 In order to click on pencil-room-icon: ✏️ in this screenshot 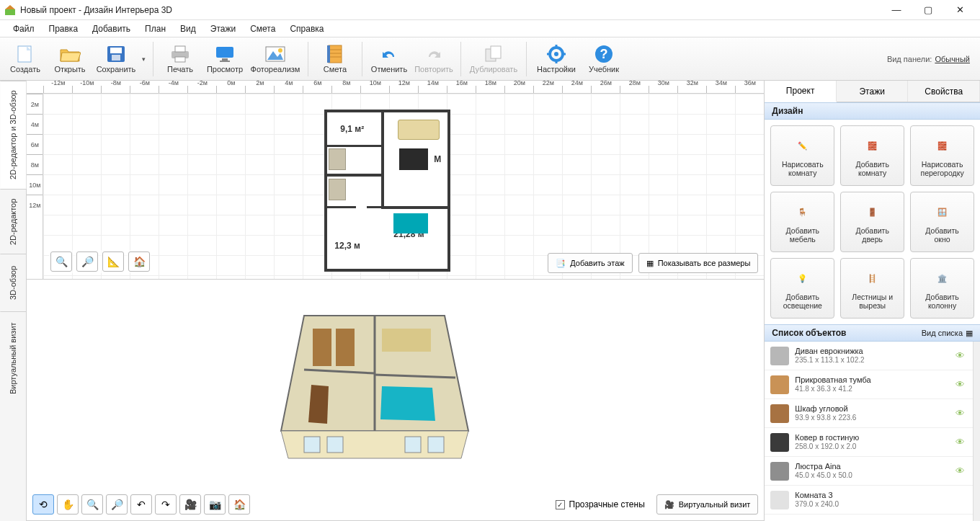, I will do `click(803, 146)`.